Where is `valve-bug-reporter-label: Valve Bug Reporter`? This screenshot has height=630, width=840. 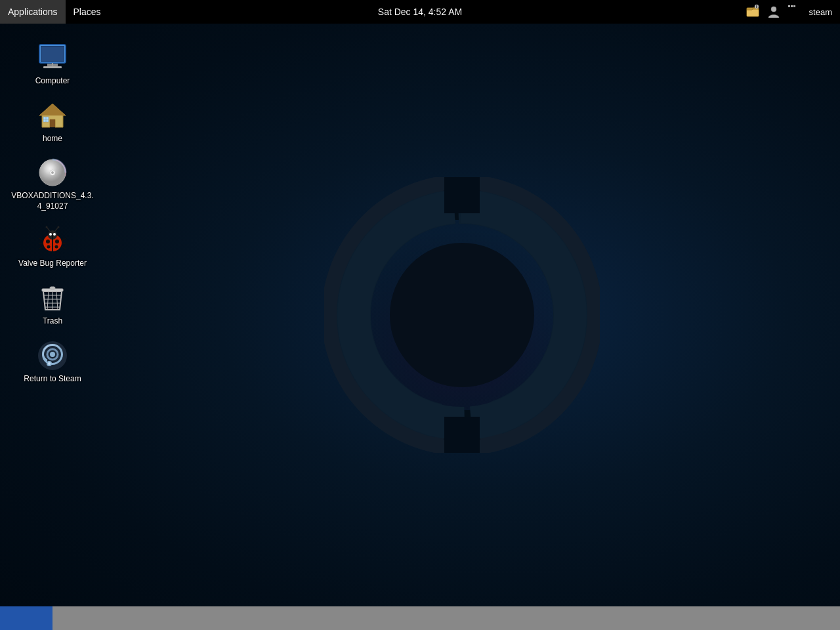 valve-bug-reporter-label: Valve Bug Reporter is located at coordinates (52, 264).